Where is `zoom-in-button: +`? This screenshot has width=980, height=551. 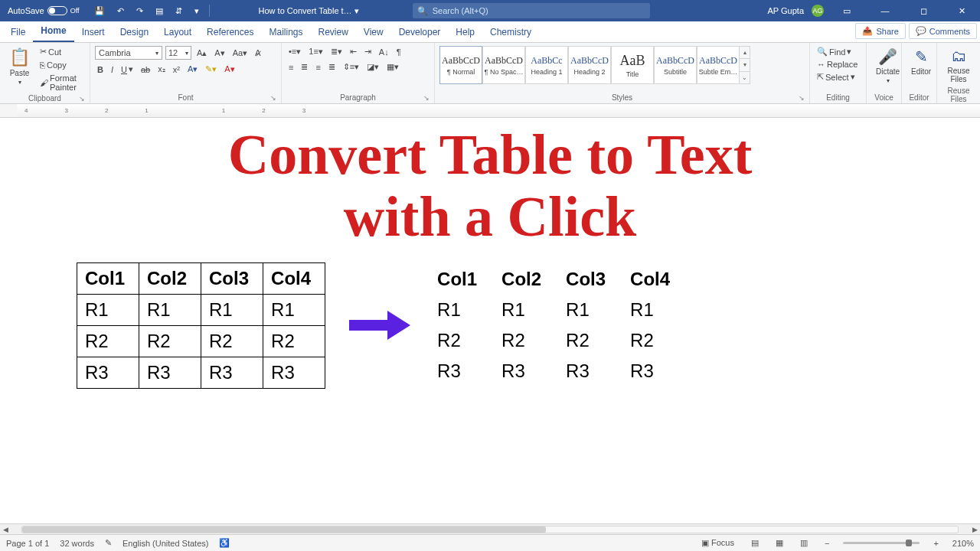 zoom-in-button: + is located at coordinates (936, 543).